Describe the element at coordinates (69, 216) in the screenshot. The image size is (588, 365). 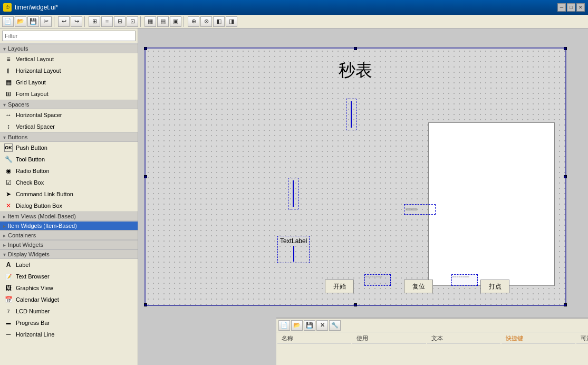
I see `category-item-views: ▸ Item Views (Model-Based)` at that location.